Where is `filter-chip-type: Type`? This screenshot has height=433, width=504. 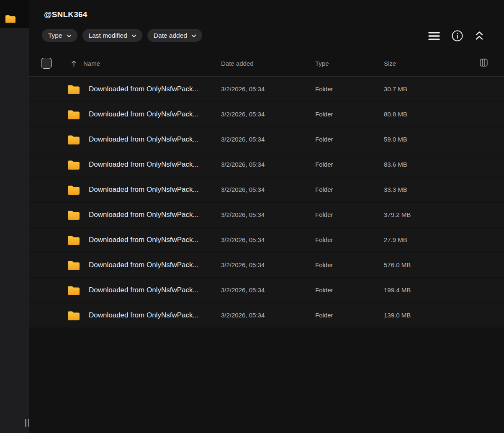
filter-chip-type: Type is located at coordinates (59, 35).